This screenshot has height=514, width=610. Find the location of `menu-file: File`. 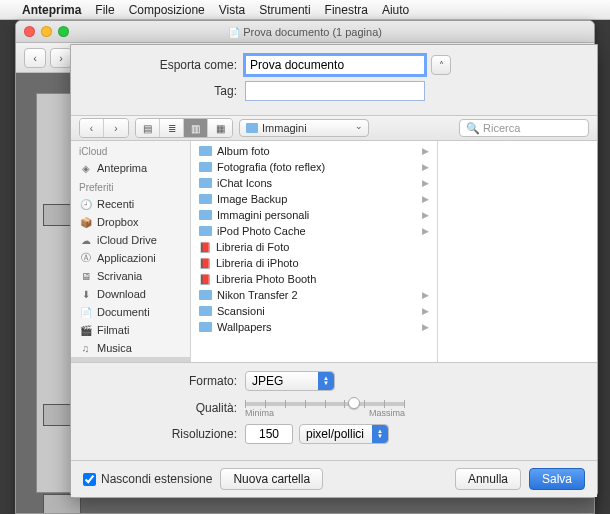

menu-file: File is located at coordinates (104, 10).